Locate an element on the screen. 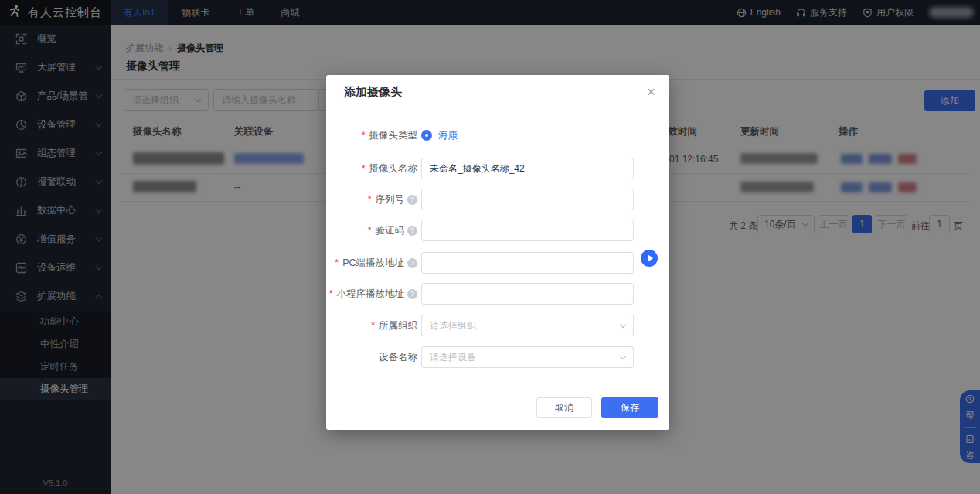 This screenshot has height=494, width=980. field-verification-code: *验证码? is located at coordinates (498, 230).